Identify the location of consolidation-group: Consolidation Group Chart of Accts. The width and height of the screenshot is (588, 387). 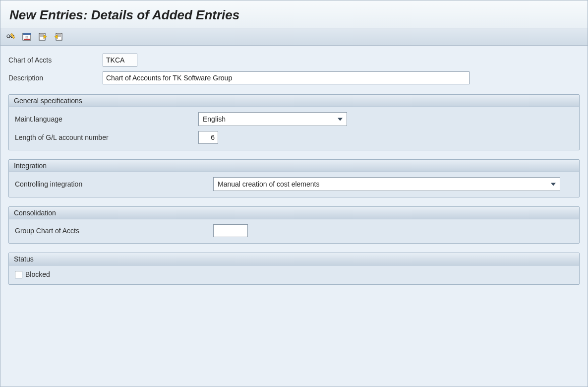
(294, 225).